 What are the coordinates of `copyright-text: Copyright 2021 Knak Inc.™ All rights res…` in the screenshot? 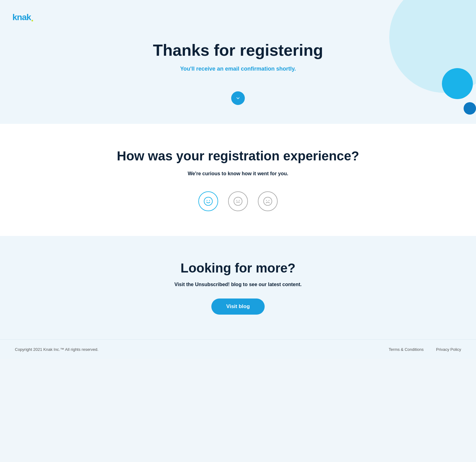 It's located at (57, 349).